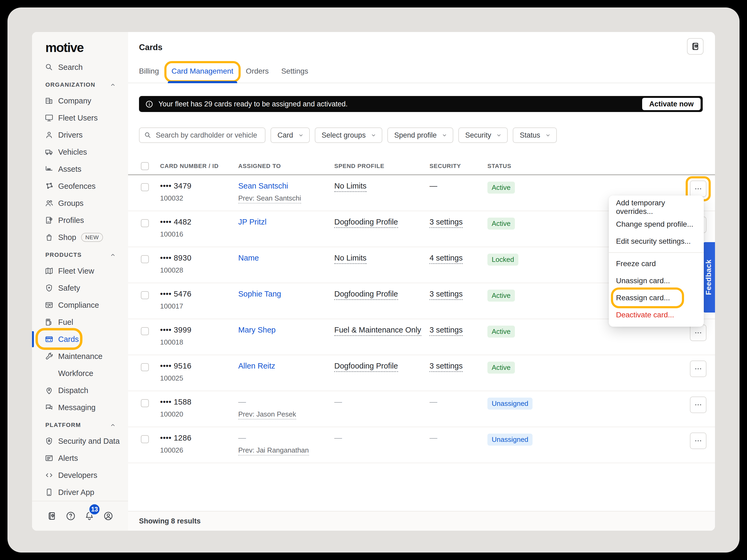  I want to click on safety-icon, so click(49, 288).